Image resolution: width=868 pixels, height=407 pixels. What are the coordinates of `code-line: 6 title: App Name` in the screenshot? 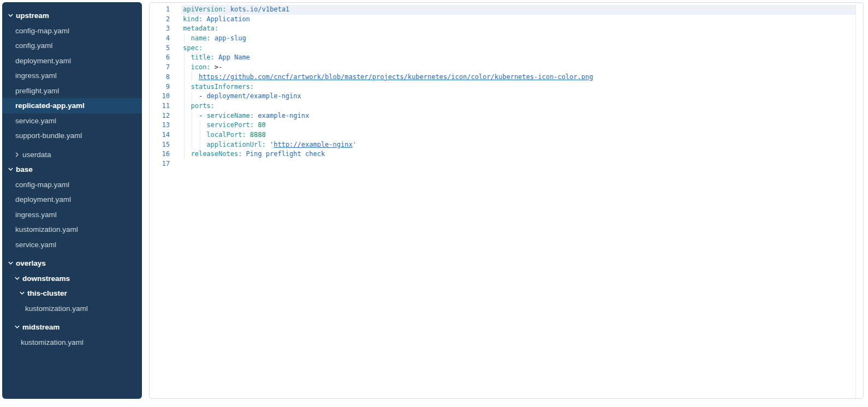 It's located at (507, 58).